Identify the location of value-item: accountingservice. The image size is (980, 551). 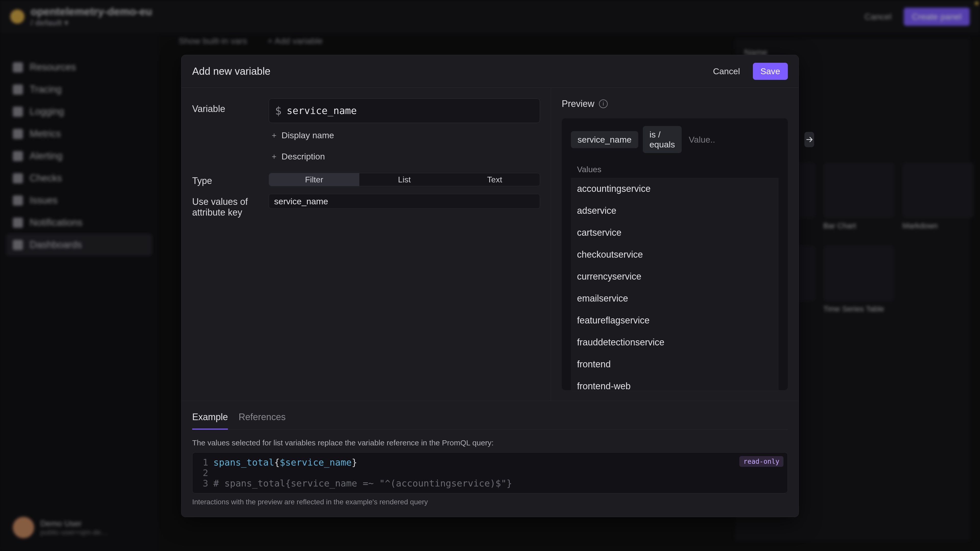
(675, 189).